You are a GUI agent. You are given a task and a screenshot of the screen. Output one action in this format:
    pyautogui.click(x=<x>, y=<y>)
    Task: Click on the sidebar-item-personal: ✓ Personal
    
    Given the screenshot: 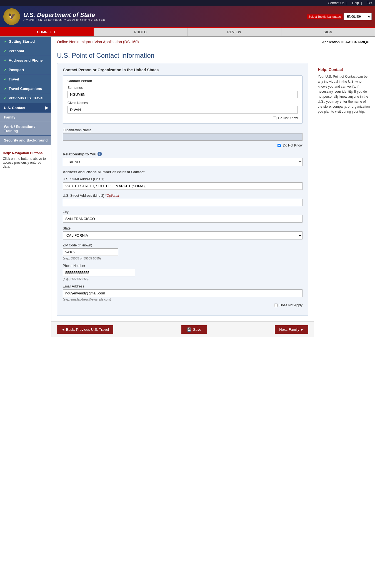 What is the action you would take?
    pyautogui.click(x=26, y=51)
    